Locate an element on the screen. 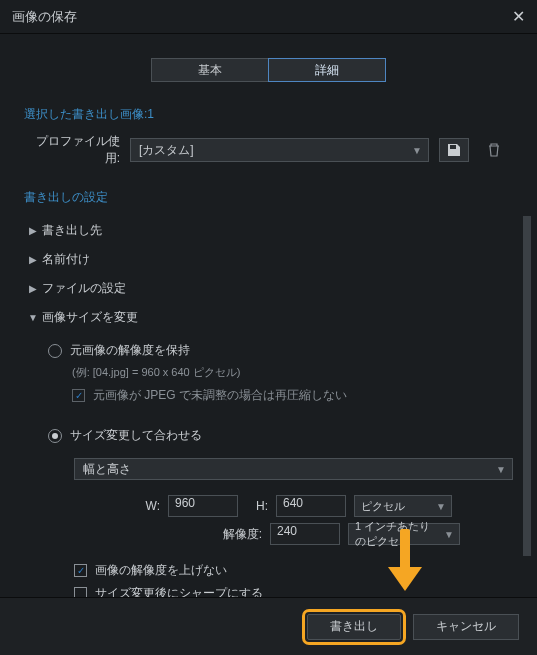 This screenshot has height=655, width=537. tabs: 基本 詳細 is located at coordinates (268, 70).